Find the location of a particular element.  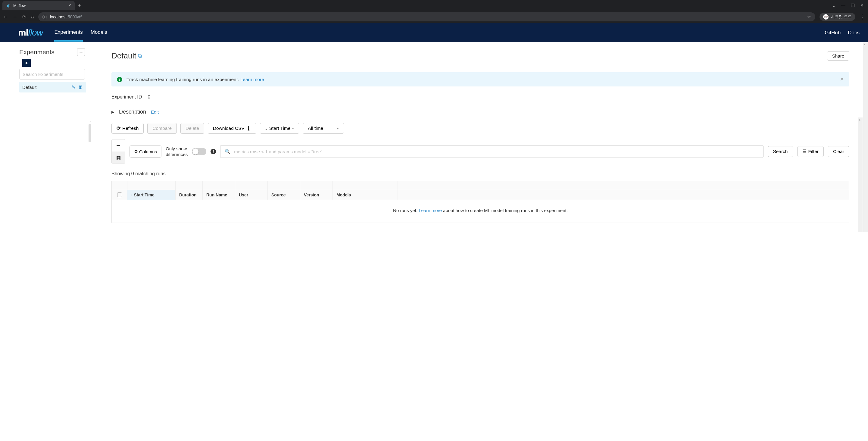

empty-state: No runs yet. Learn more about how to cre… is located at coordinates (480, 212).